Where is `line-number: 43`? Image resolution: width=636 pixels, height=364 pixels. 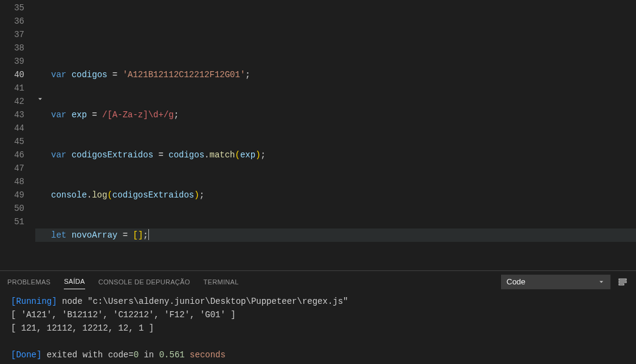
line-number: 43 is located at coordinates (12, 115).